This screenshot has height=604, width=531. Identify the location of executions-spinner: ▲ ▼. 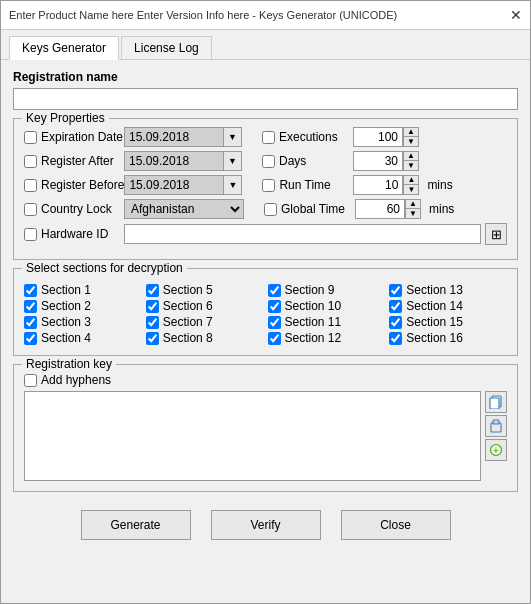
(386, 137).